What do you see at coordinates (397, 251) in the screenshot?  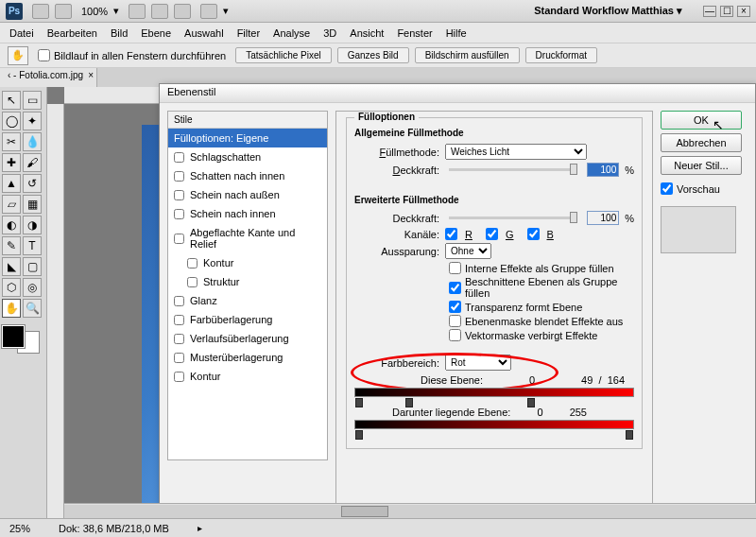 I see `knockout-label: Aussparung:` at bounding box center [397, 251].